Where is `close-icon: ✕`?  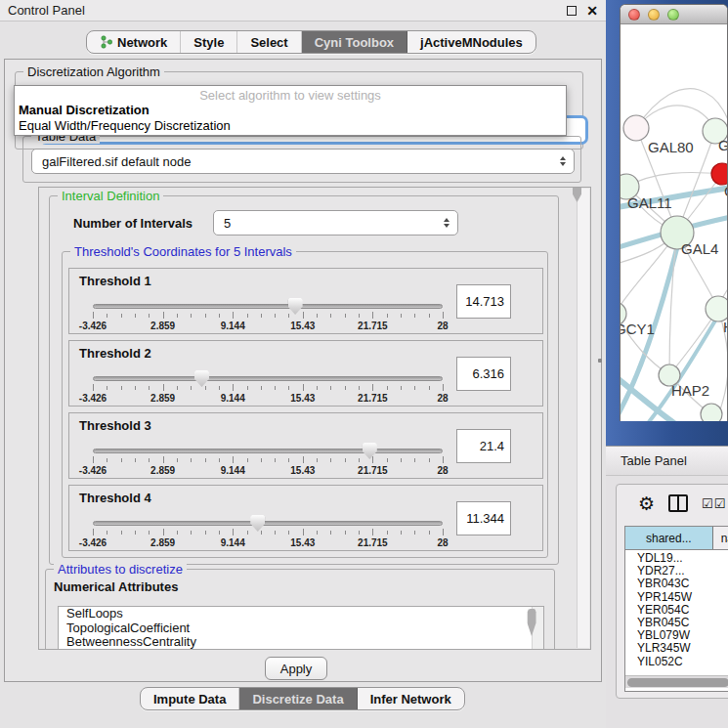 close-icon: ✕ is located at coordinates (592, 11).